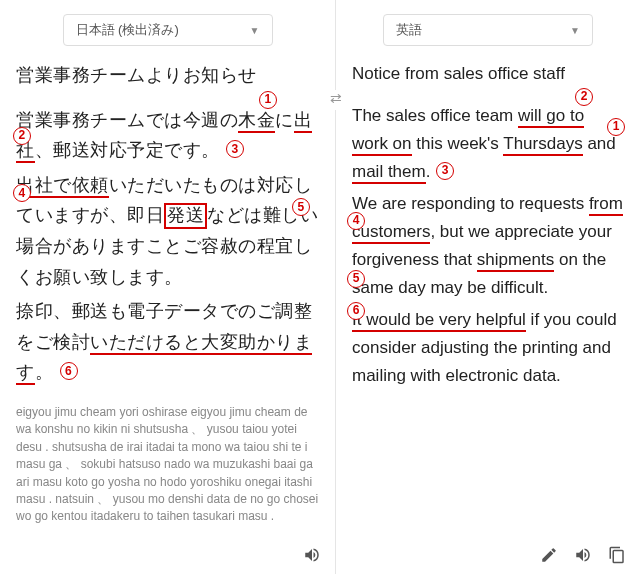 This screenshot has height=574, width=640. I want to click on target-language-label: 英語, so click(409, 30).